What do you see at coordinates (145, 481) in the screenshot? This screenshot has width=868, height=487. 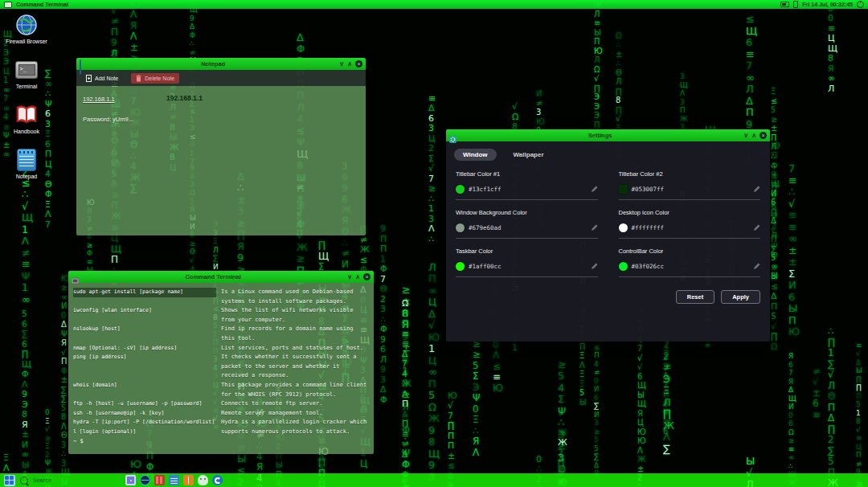 I see `globe-icon` at bounding box center [145, 481].